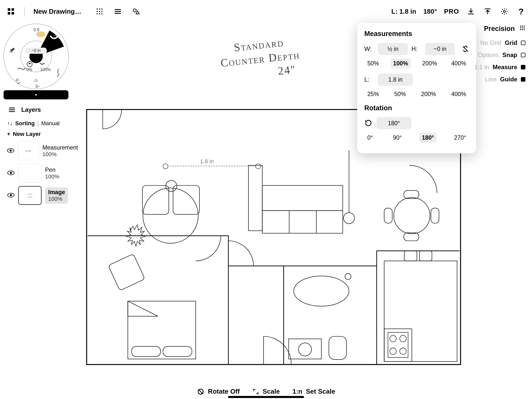 This screenshot has width=532, height=399. Describe the element at coordinates (460, 138) in the screenshot. I see `rotation-option: 270°` at that location.